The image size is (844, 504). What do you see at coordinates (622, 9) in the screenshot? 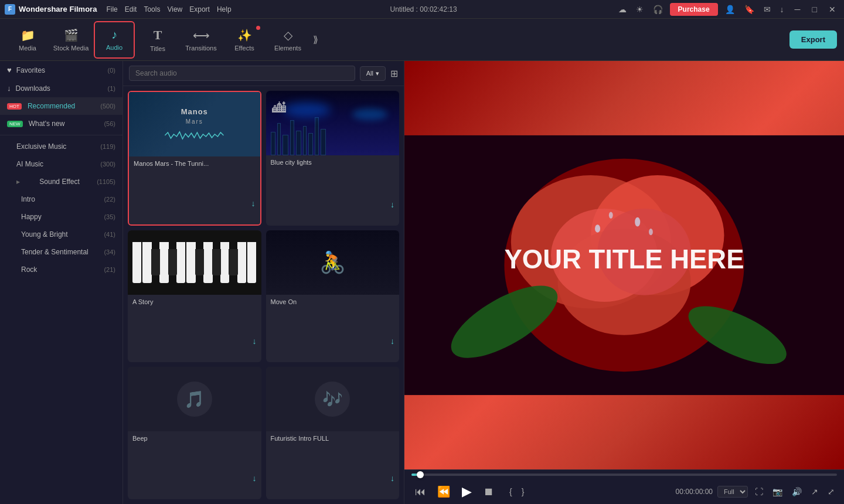
I see `cloud-icon: ☁` at bounding box center [622, 9].